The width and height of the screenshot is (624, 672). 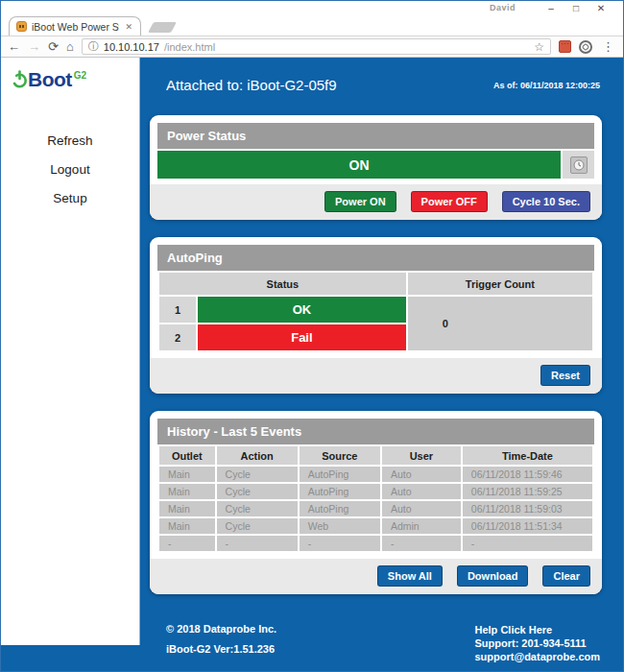 What do you see at coordinates (221, 643) in the screenshot?
I see `footer-left: © 2018 Dataprobe Inc. iBoot-G2 Ver:1.51.…` at bounding box center [221, 643].